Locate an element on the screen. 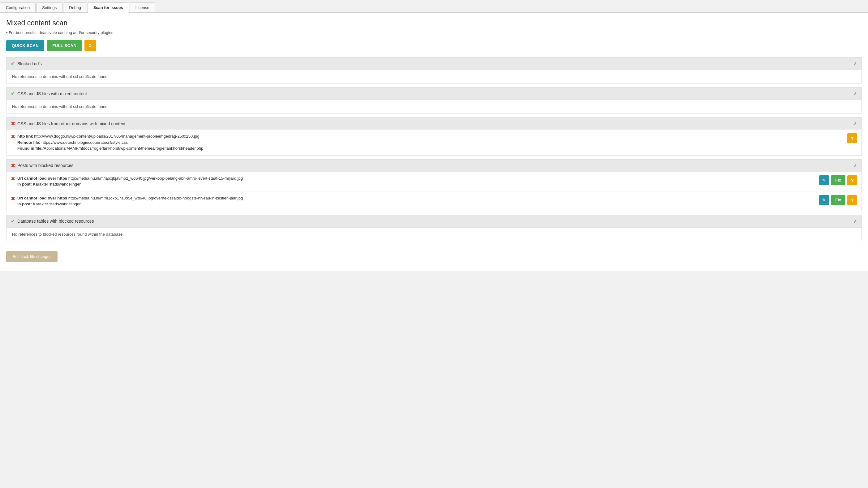  remote-file-label: Remote file: is located at coordinates (29, 142).